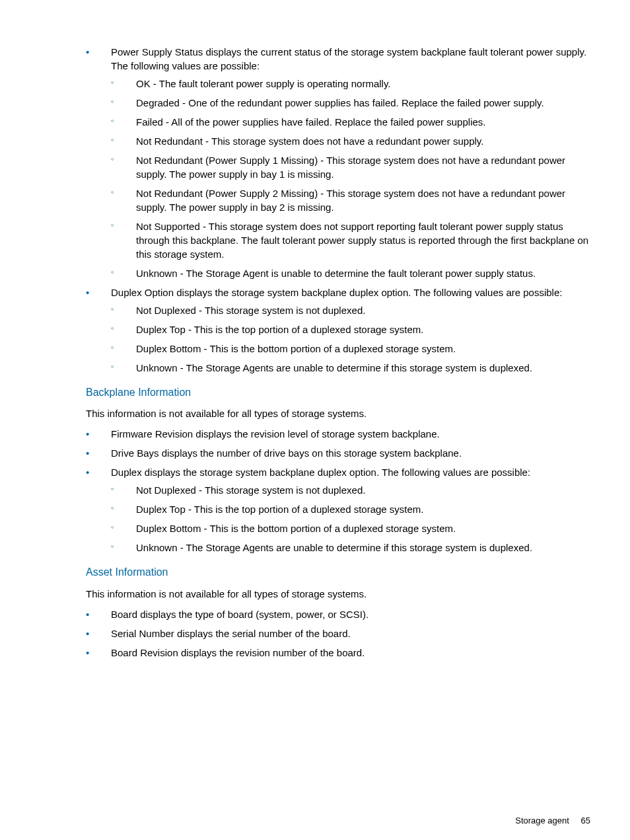 The width and height of the screenshot is (630, 840). I want to click on list-item-text: Serial Number displays the serial number…, so click(231, 633).